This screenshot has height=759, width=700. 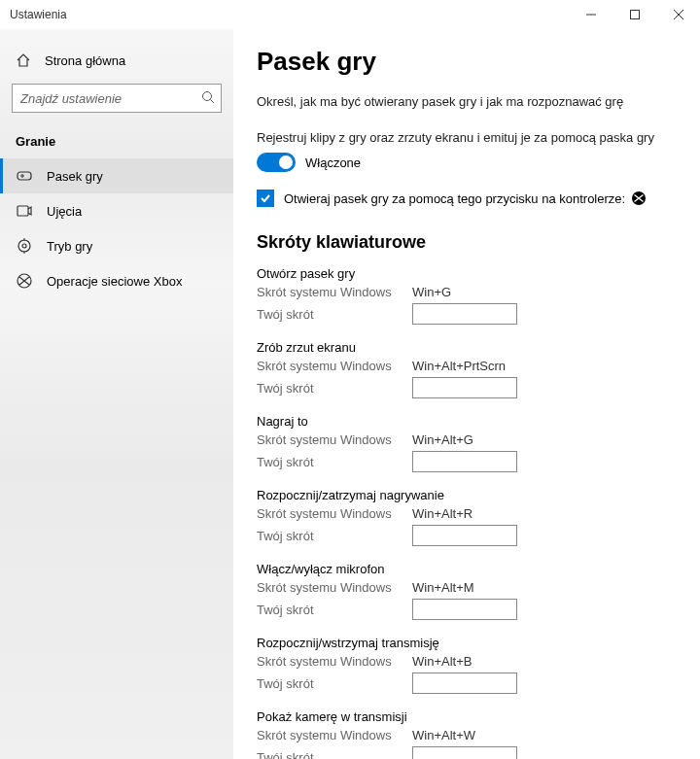 What do you see at coordinates (467, 517) in the screenshot?
I see `shortcut-group: Rozpocznij/zatrzymaj nagrywanieSkrót sys…` at bounding box center [467, 517].